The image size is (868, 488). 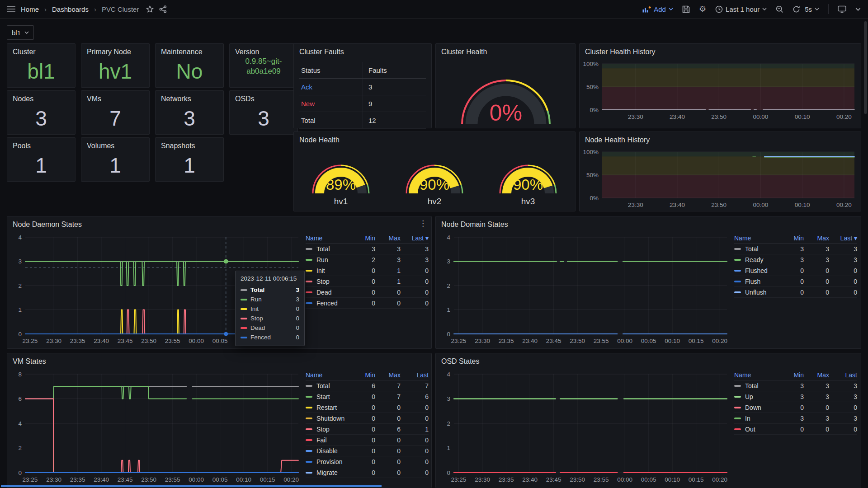 What do you see at coordinates (475, 225) in the screenshot?
I see `panel-title: Node Domain States` at bounding box center [475, 225].